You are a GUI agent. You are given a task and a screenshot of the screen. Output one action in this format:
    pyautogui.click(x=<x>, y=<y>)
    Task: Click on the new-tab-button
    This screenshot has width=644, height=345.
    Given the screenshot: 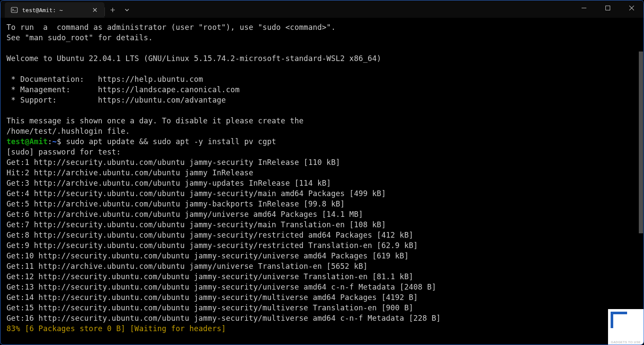 What is the action you would take?
    pyautogui.click(x=113, y=10)
    